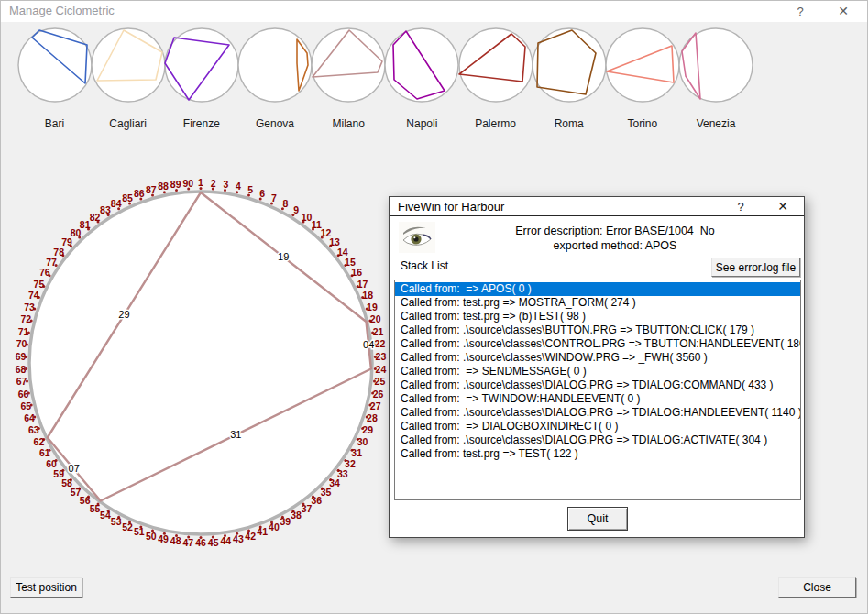 This screenshot has width=868, height=614. Describe the element at coordinates (127, 198) in the screenshot. I see `wheel-number: 85` at that location.